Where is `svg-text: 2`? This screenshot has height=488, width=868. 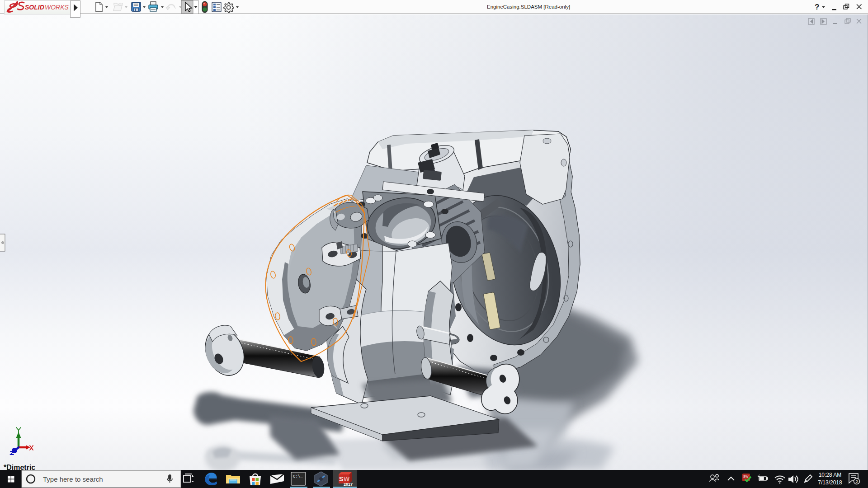 svg-text: 2 is located at coordinates (857, 482).